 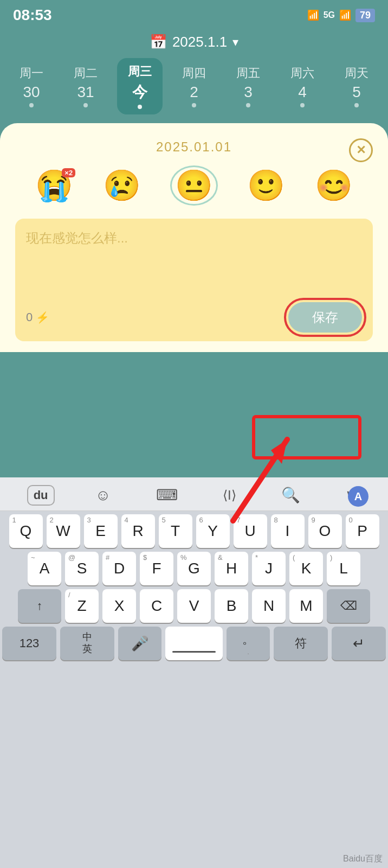 What do you see at coordinates (86, 73) in the screenshot?
I see `week-day-tue-label: 周二` at bounding box center [86, 73].